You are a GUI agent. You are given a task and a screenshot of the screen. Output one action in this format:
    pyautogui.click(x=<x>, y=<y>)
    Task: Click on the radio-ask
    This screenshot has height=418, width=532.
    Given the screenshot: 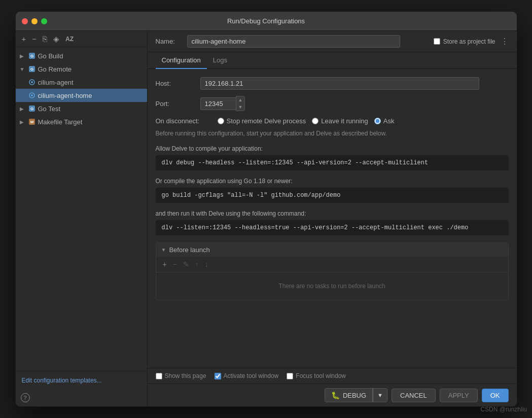 What is the action you would take?
    pyautogui.click(x=377, y=121)
    